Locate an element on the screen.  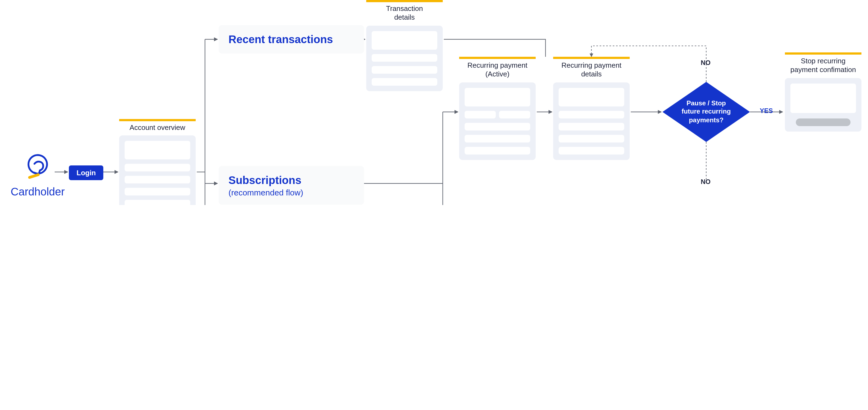
edge-no-middle: NO is located at coordinates (706, 182).